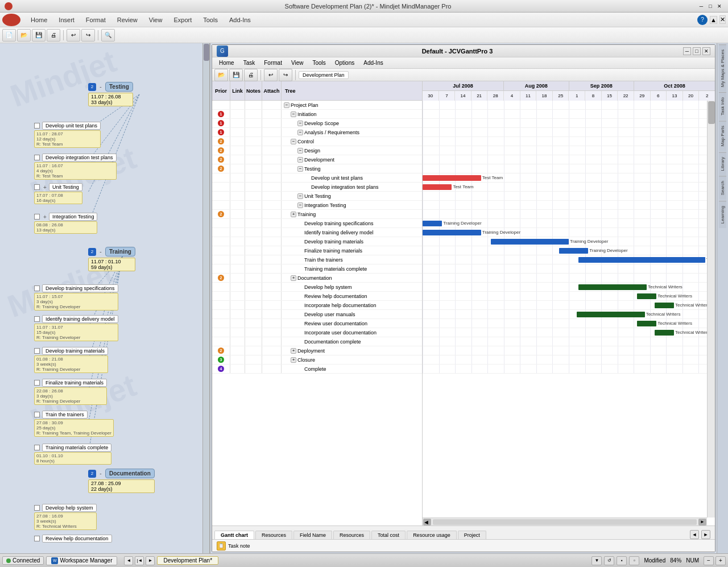 The width and height of the screenshot is (728, 567). I want to click on window-controls: ─ □ ✕, so click(710, 6).